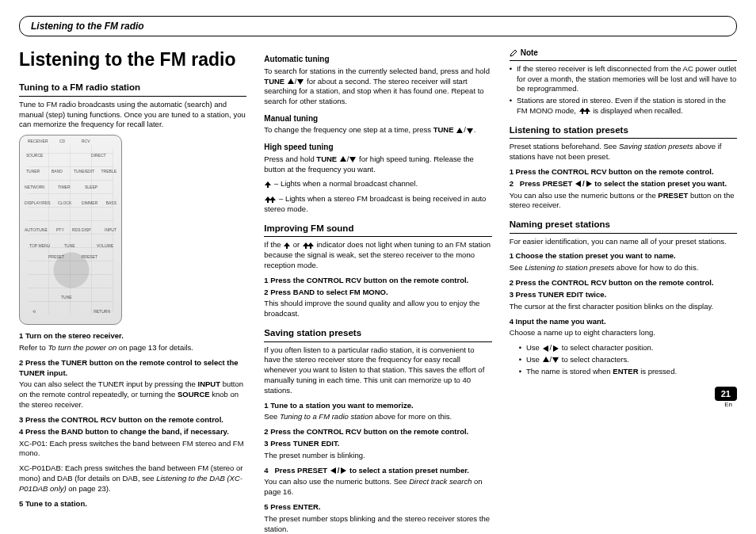 This screenshot has width=756, height=534. What do you see at coordinates (726, 395) in the screenshot?
I see `page-number-badge: 21` at bounding box center [726, 395].